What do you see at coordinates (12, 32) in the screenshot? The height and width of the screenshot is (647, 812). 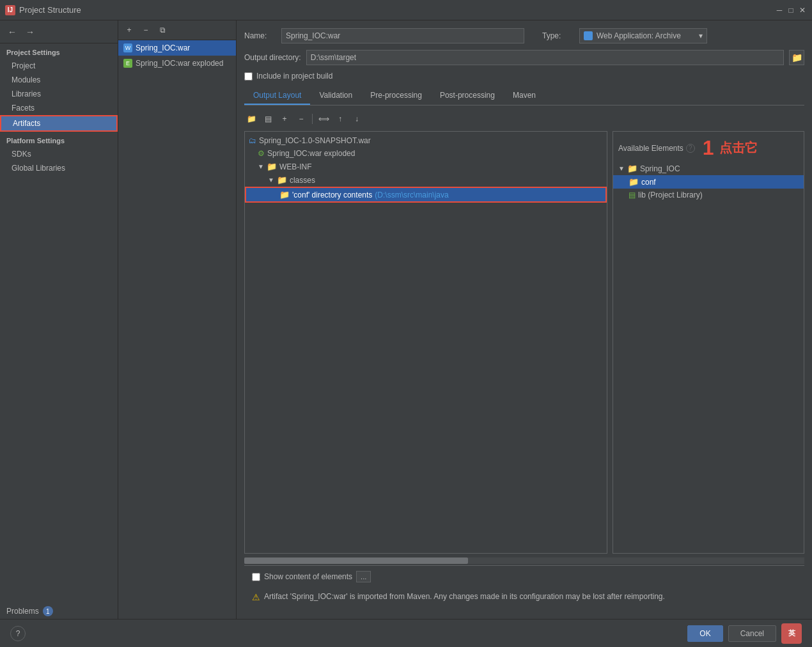 I see `back-button: ←` at bounding box center [12, 32].